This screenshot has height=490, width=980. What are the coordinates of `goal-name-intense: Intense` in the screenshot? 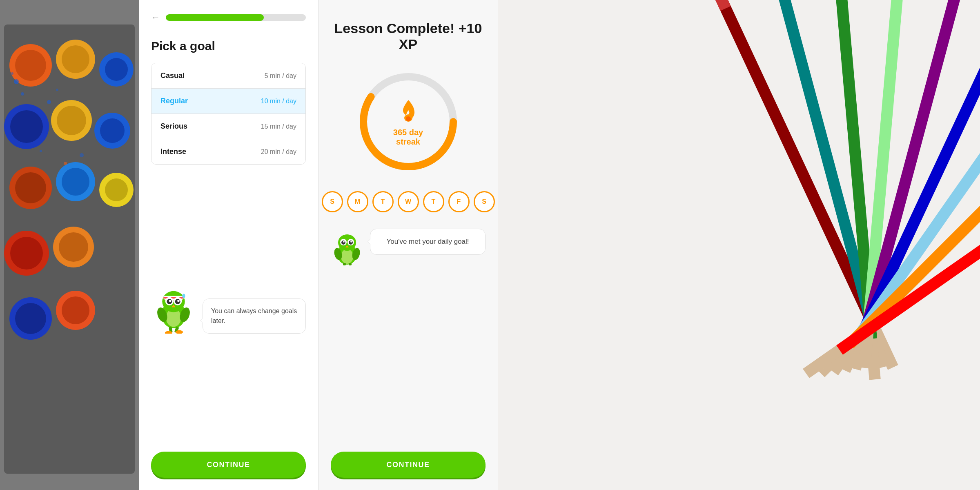 It's located at (173, 152).